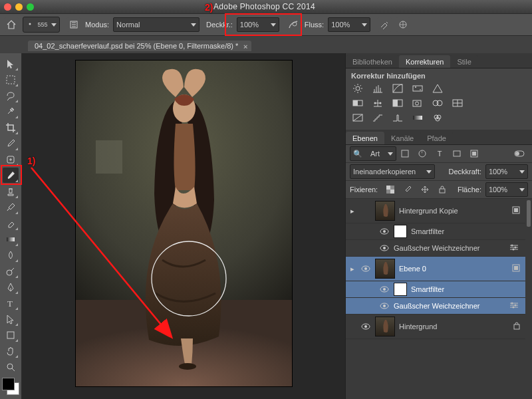  I want to click on healing-brush-tool, so click(11, 160).